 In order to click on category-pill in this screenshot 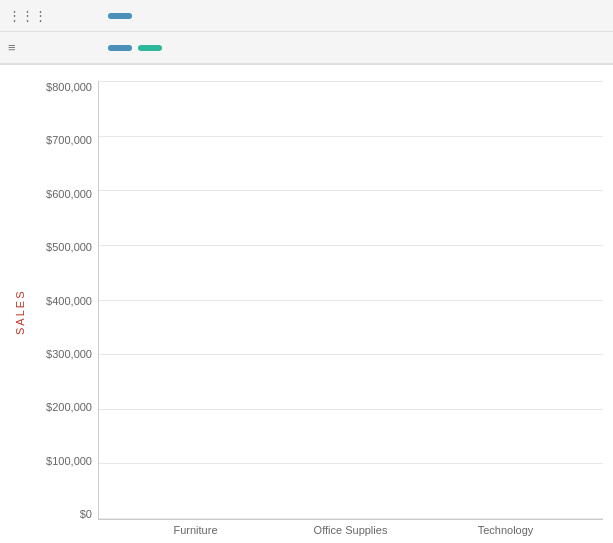, I will do `click(120, 16)`.